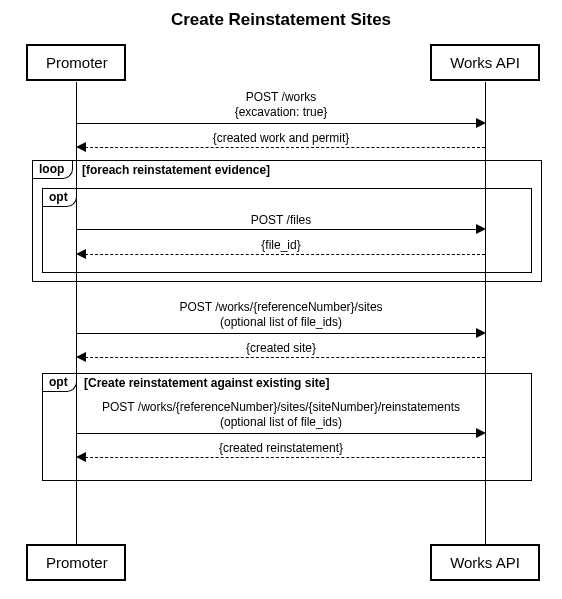 This screenshot has height=599, width=562. I want to click on participant-worksapi-top: Works API, so click(485, 62).